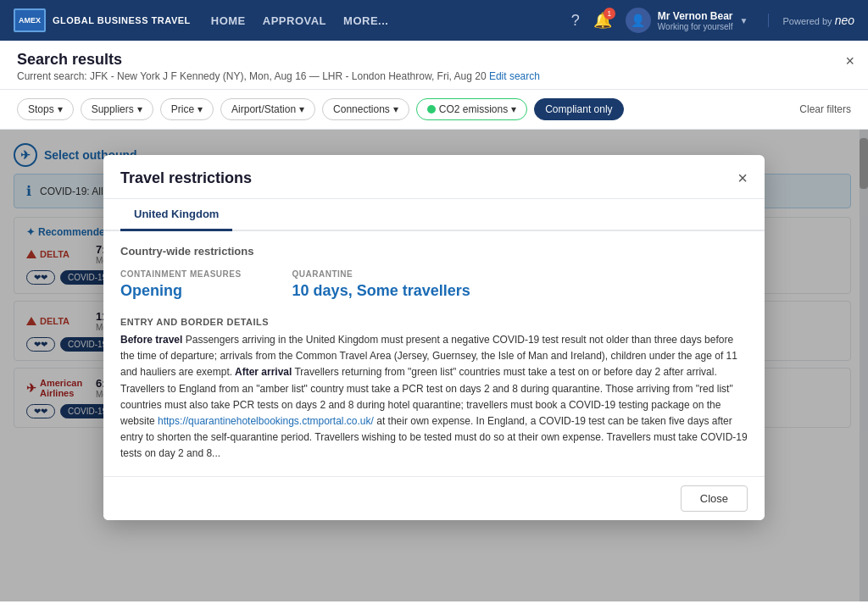 This screenshot has height=604, width=868. I want to click on containment-label: CONTAINMENT MEASURES, so click(181, 274).